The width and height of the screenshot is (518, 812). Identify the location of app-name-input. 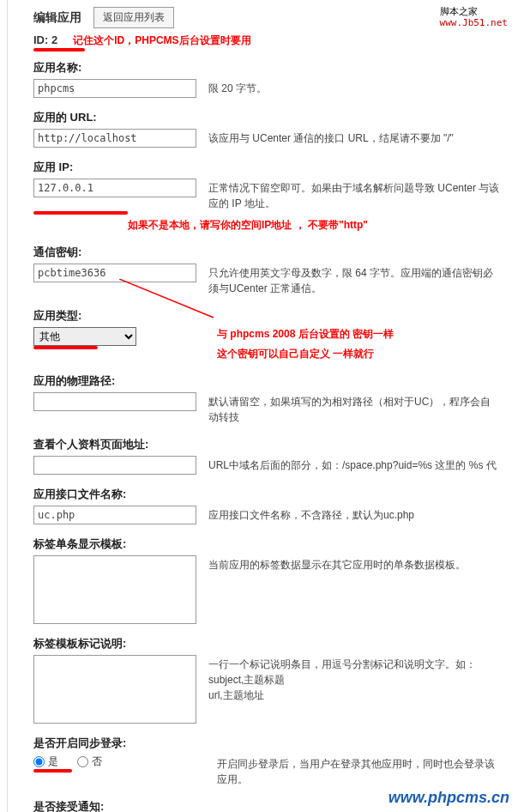
(115, 88).